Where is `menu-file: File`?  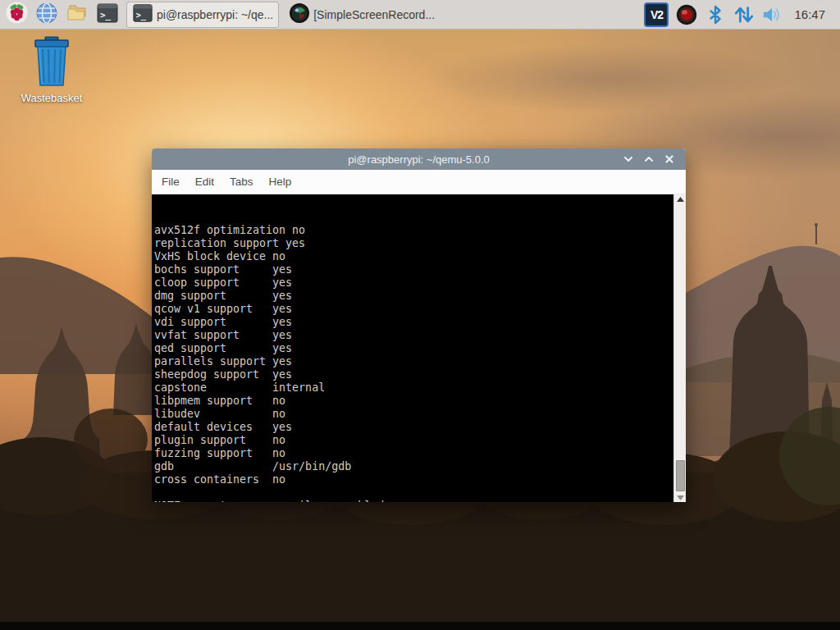
menu-file: File is located at coordinates (171, 182).